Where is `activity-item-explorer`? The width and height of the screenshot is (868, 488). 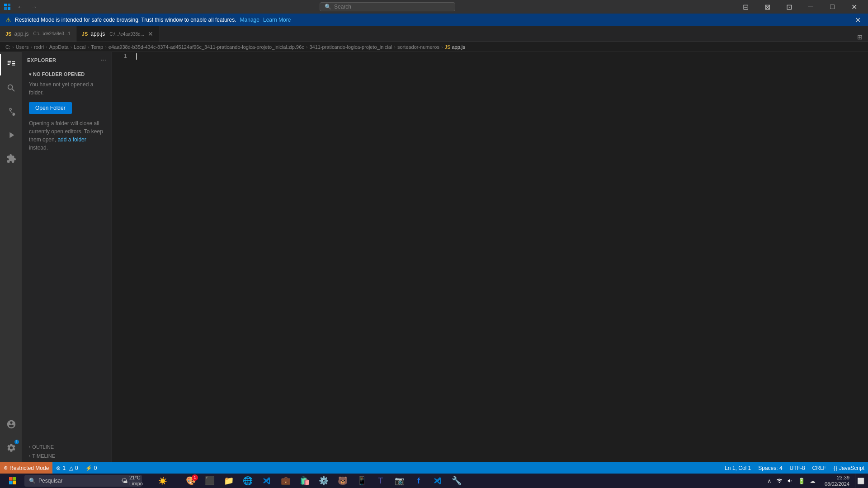
activity-item-explorer is located at coordinates (11, 65).